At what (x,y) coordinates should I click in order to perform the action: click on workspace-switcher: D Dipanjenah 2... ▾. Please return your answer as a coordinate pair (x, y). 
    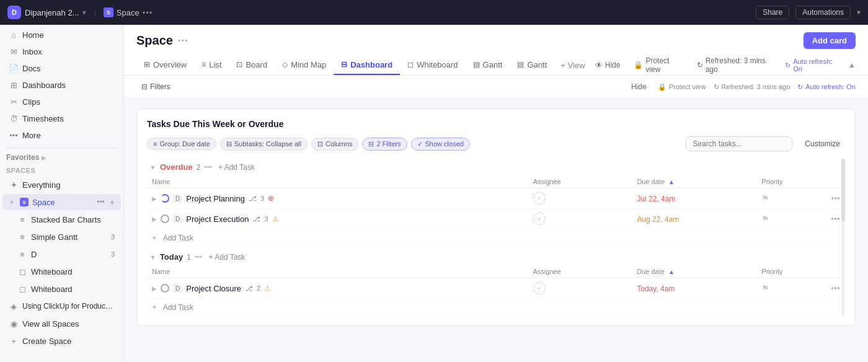
    Looking at the image, I should click on (47, 12).